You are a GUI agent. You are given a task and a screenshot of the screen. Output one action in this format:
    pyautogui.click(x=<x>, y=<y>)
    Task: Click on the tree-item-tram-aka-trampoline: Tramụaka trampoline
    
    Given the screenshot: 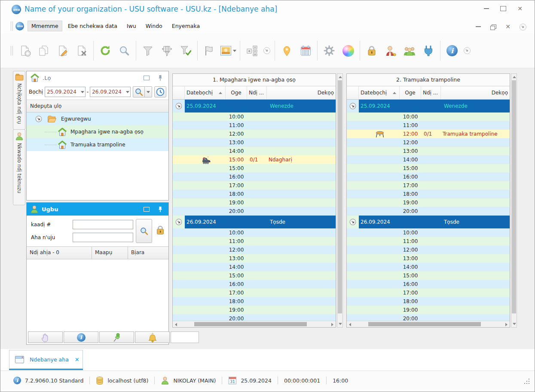 What is the action you would take?
    pyautogui.click(x=98, y=145)
    